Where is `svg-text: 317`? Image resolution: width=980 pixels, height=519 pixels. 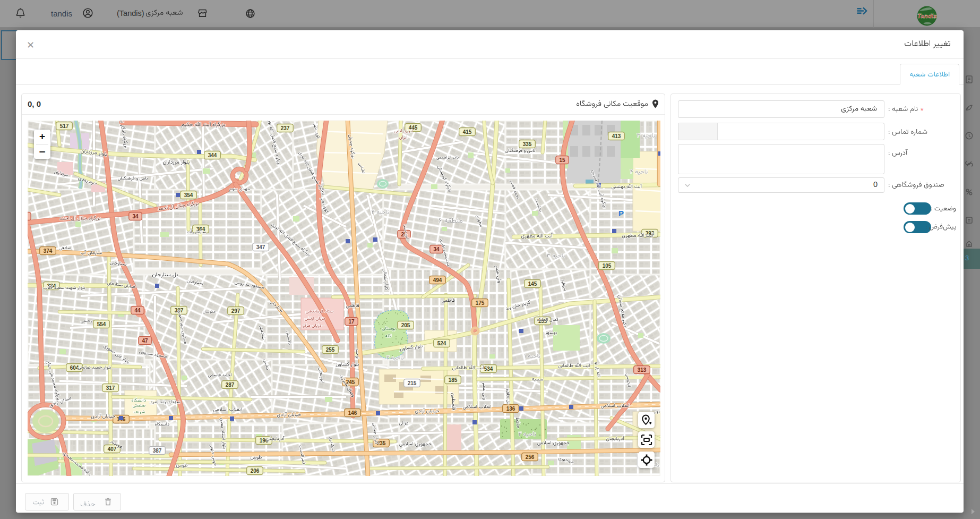 svg-text: 317 is located at coordinates (110, 388).